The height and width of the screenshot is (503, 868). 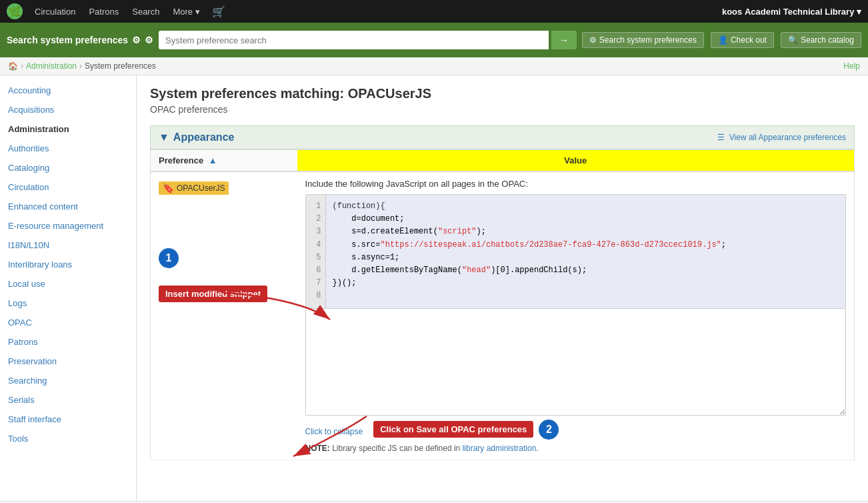 I want to click on view-all-link: ☰ View all Appearance preferences, so click(x=781, y=137).